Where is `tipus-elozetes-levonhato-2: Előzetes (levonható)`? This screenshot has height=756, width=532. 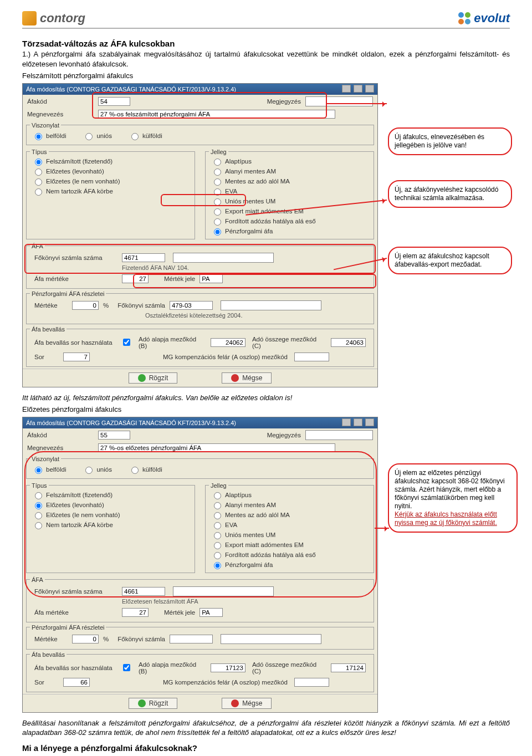
tipus-elozetes-levonhato-2: Előzetes (levonható) is located at coordinates (111, 505).